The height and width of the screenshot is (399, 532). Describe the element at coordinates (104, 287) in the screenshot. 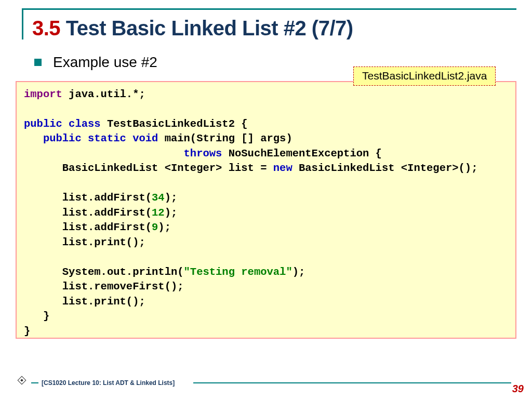

I see `code-text: list.removeFirst();` at that location.